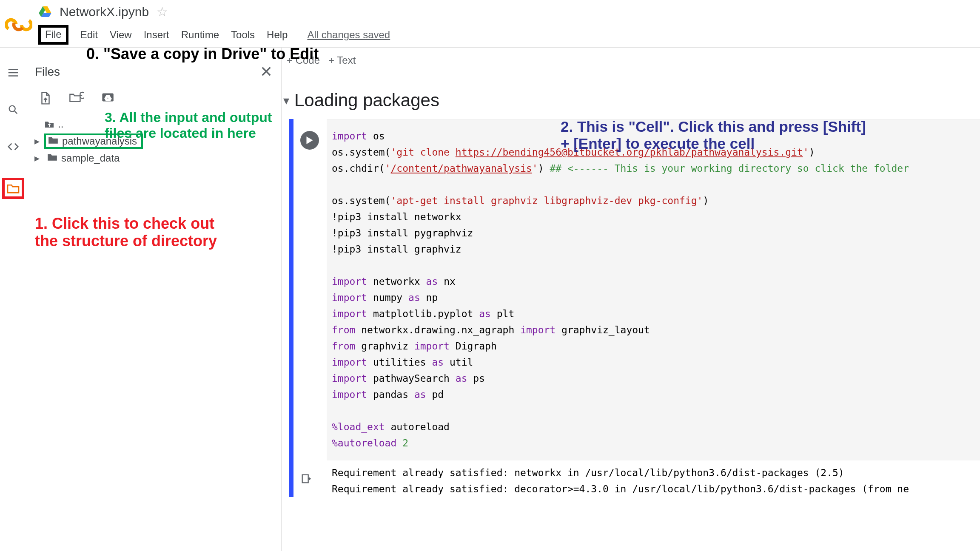 The image size is (980, 551). What do you see at coordinates (19, 25) in the screenshot?
I see `colab-logo-icon` at bounding box center [19, 25].